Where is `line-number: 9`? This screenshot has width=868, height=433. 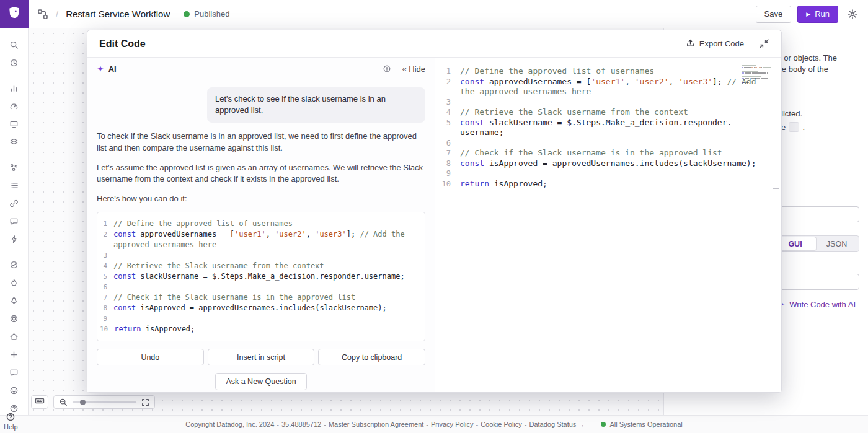
line-number: 9 is located at coordinates (451, 173).